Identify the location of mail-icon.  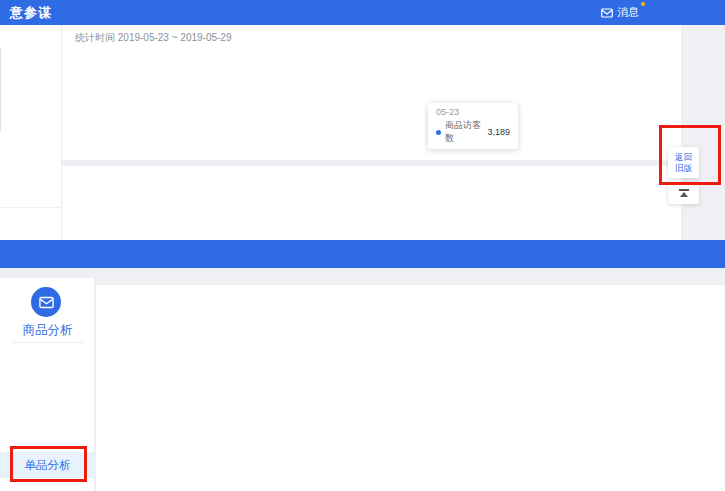
(607, 13).